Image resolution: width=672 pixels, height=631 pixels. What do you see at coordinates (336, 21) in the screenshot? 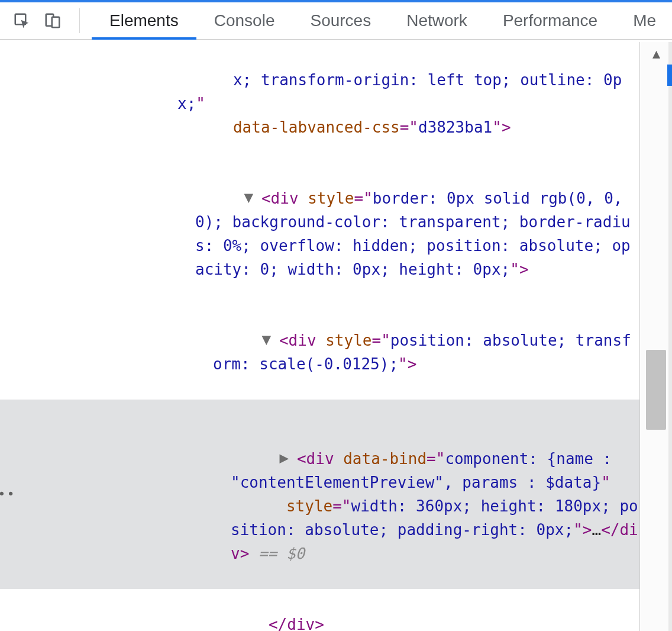
I see `devtools-toolbar: Elements Console Sources Network Perform…` at bounding box center [336, 21].